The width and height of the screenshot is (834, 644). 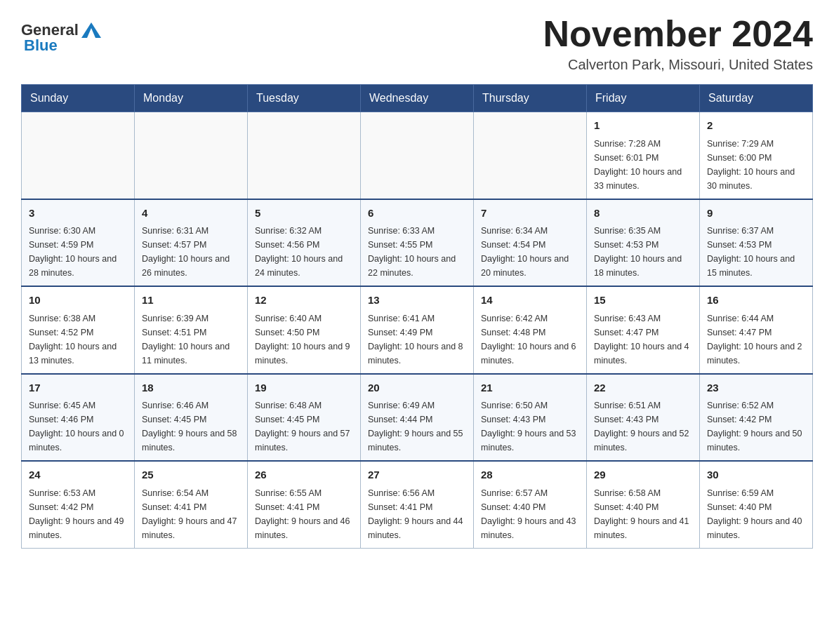 What do you see at coordinates (79, 418) in the screenshot?
I see `calendar-cell: 17Sunrise: 6:45 AM Sunset: 4:46 PM Dayli…` at bounding box center [79, 418].